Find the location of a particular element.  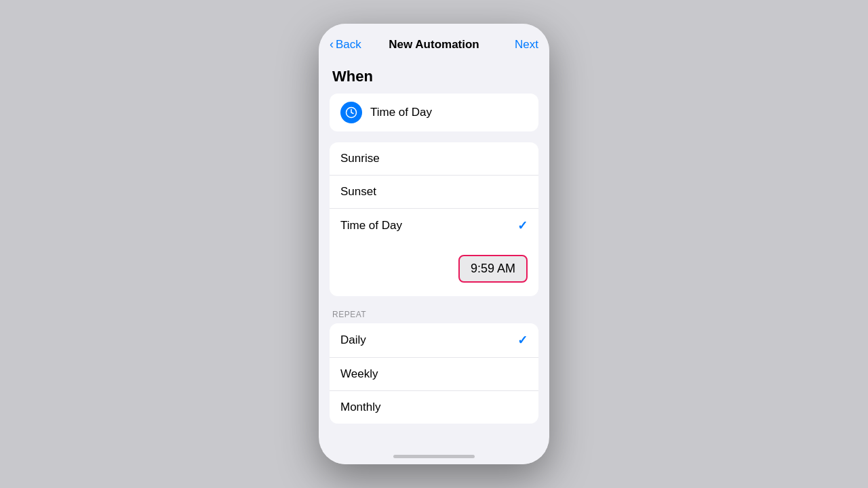

bottom-bar is located at coordinates (434, 458).